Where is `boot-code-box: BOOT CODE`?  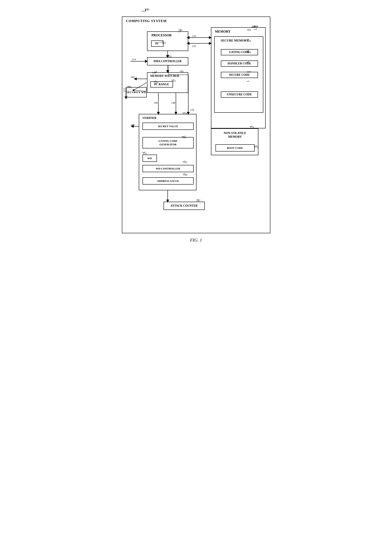
boot-code-box: BOOT CODE is located at coordinates (235, 148).